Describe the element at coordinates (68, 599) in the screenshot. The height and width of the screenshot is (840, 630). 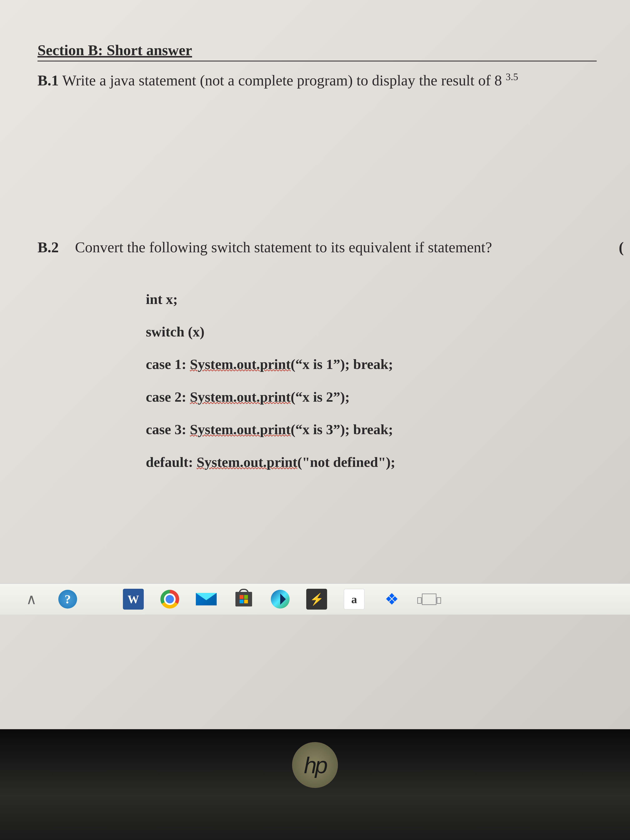
I see `help-icon: ?` at that location.